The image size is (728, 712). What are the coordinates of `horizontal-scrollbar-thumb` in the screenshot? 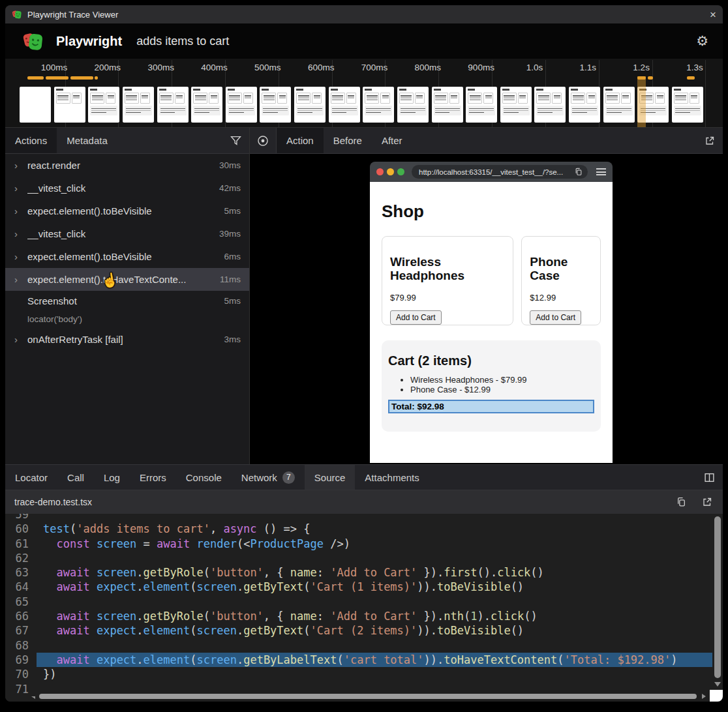 It's located at (368, 696).